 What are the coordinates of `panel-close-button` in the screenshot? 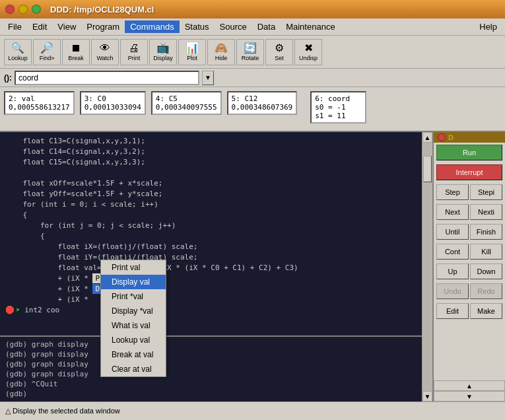 It's located at (442, 137).